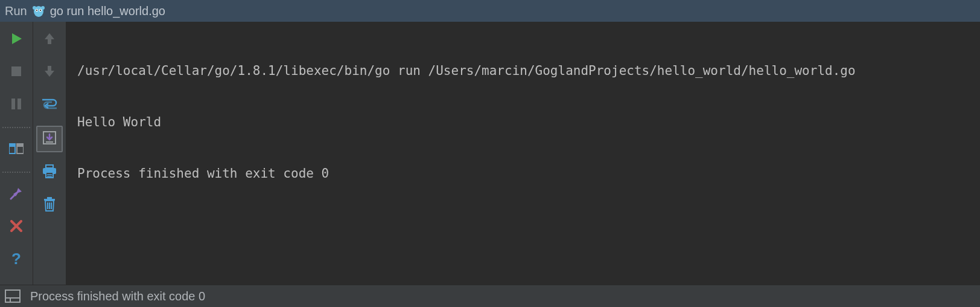 The width and height of the screenshot is (980, 307). What do you see at coordinates (523, 173) in the screenshot?
I see `console-line: Process finished with exit code 0` at bounding box center [523, 173].